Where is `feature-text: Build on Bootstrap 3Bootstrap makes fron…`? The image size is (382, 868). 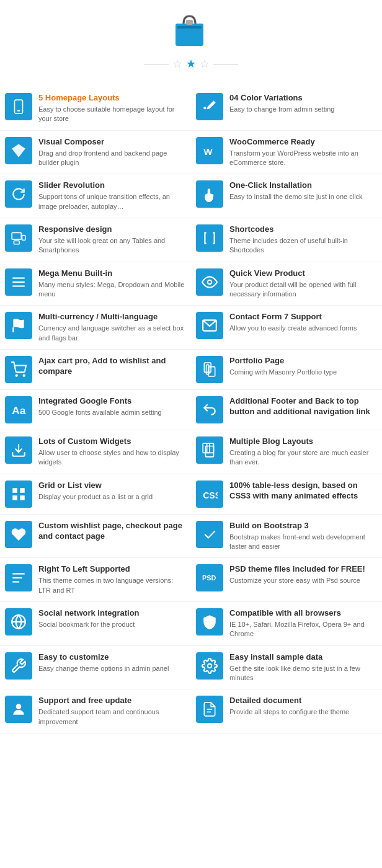
feature-text: Build on Bootstrap 3Bootstrap makes fron… is located at coordinates (303, 536).